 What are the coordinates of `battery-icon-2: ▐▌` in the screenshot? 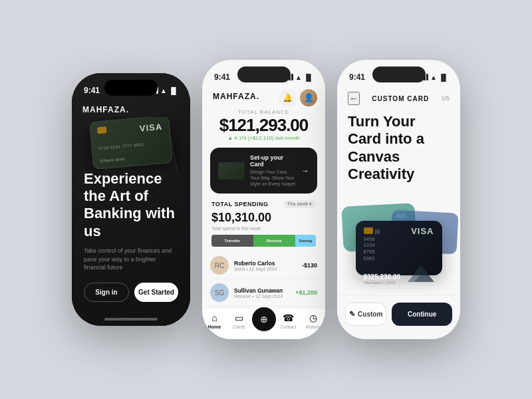 It's located at (309, 77).